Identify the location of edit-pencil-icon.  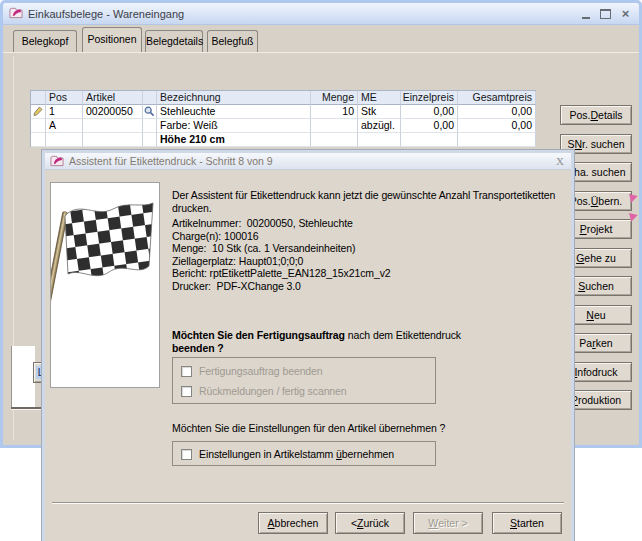
(38, 112).